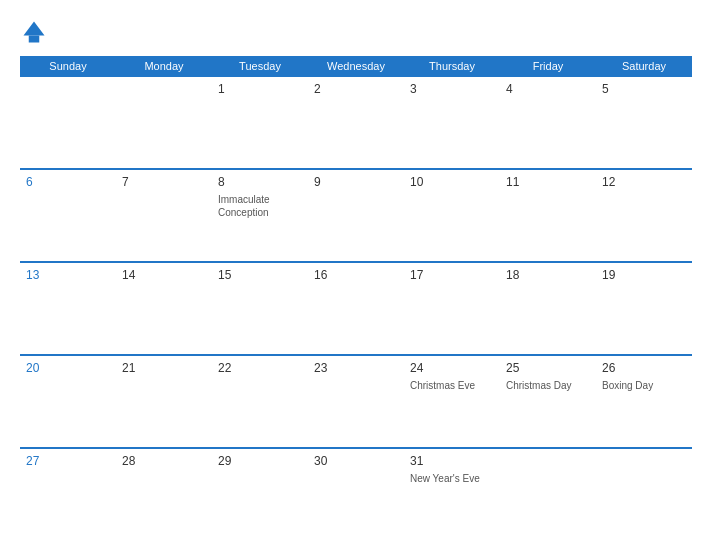 The image size is (712, 550). What do you see at coordinates (452, 461) in the screenshot?
I see `day-number: 31` at bounding box center [452, 461].